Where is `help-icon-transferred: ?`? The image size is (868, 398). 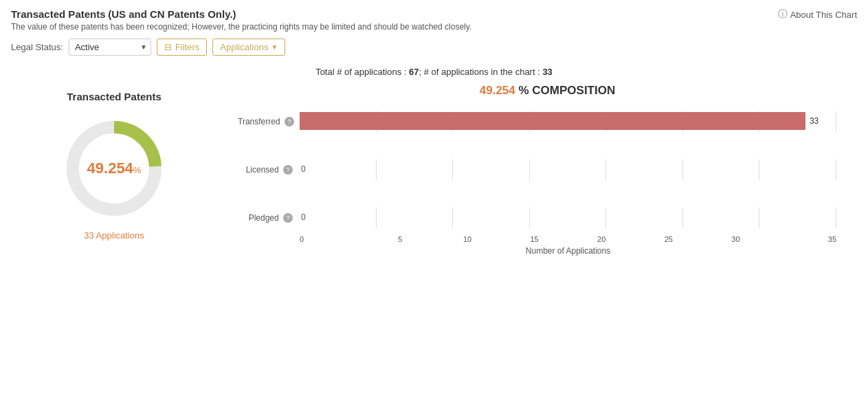
help-icon-transferred: ? is located at coordinates (289, 122).